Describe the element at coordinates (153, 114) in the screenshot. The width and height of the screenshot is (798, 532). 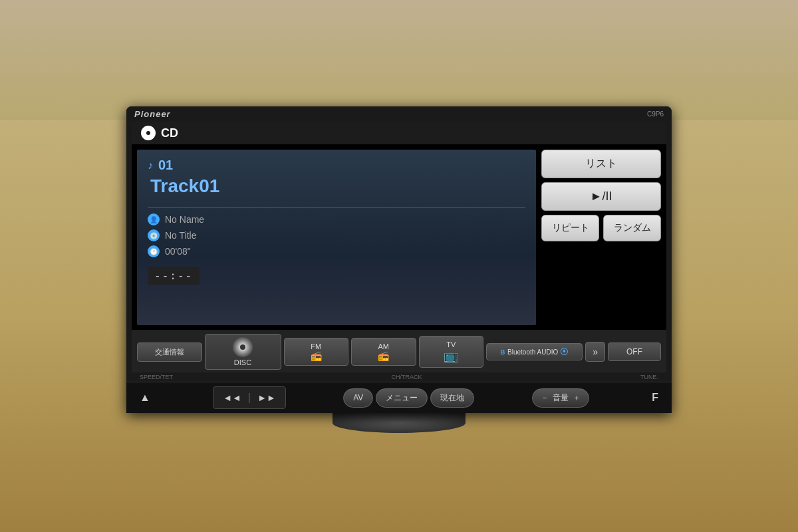
I see `pioneer-logo: Pioneer` at that location.